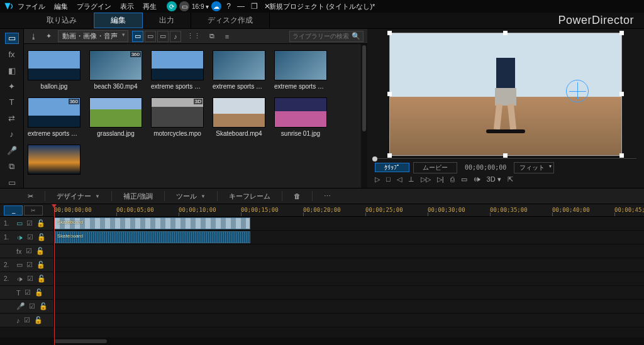 This screenshot has height=345, width=644. Describe the element at coordinates (27, 224) in the screenshot. I see `track-head: 1.▭☑🔓` at that location.